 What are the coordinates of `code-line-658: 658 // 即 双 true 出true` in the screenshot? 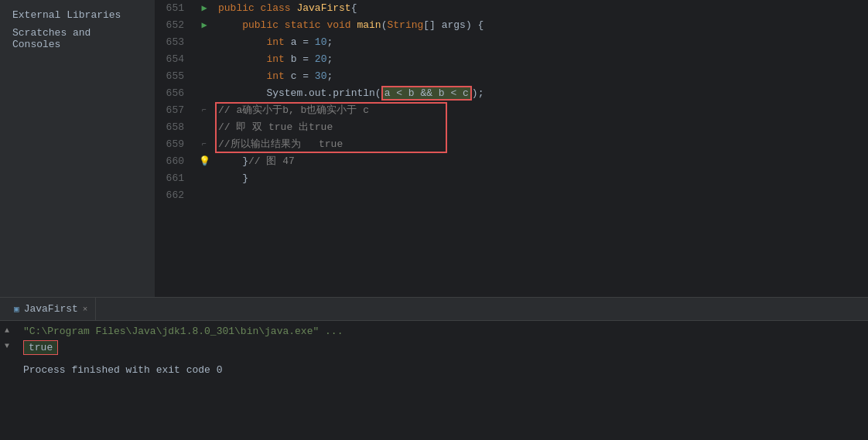 It's located at (511, 128).